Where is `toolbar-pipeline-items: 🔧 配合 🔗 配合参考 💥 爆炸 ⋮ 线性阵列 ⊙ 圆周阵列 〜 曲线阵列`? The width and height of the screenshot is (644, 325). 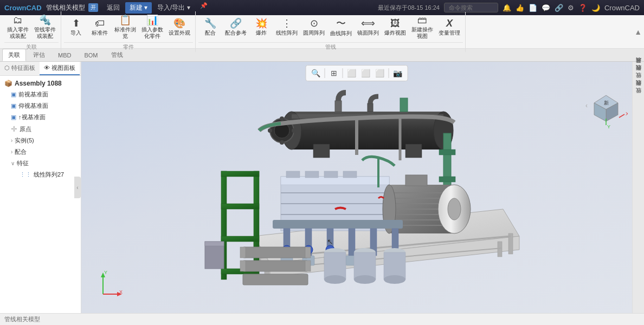 toolbar-pipeline-items: 🔧 配合 🔗 配合参考 💥 爆炸 ⋮ 线性阵列 ⊙ 圆周阵列 〜 曲线阵列 is located at coordinates (331, 27).